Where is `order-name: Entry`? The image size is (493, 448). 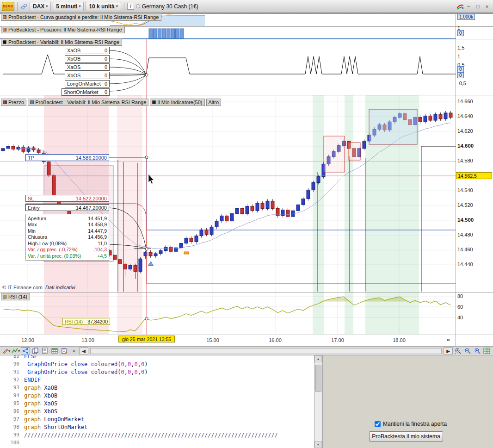
order-name: Entry is located at coordinates (34, 208).